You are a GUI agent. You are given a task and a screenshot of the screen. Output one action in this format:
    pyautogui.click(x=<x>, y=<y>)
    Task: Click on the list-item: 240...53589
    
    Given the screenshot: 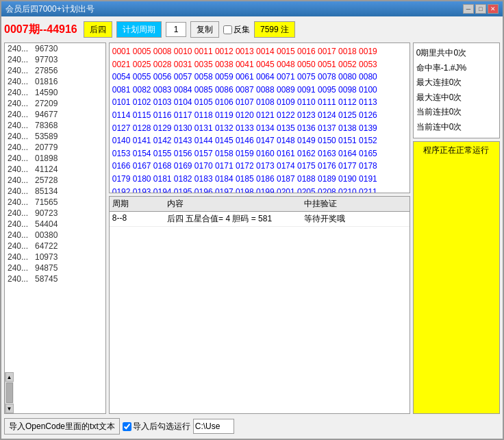 What is the action you would take?
    pyautogui.click(x=55, y=136)
    